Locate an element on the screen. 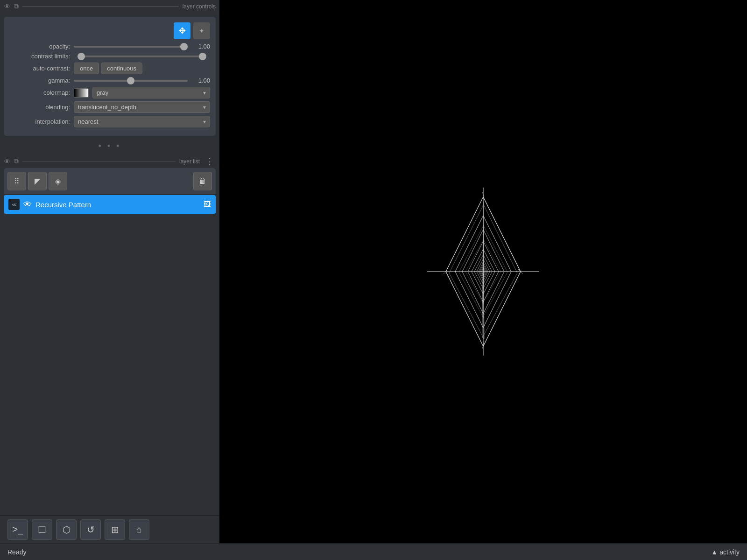 This screenshot has height=560, width=747. box-icon: ☐ is located at coordinates (42, 530).